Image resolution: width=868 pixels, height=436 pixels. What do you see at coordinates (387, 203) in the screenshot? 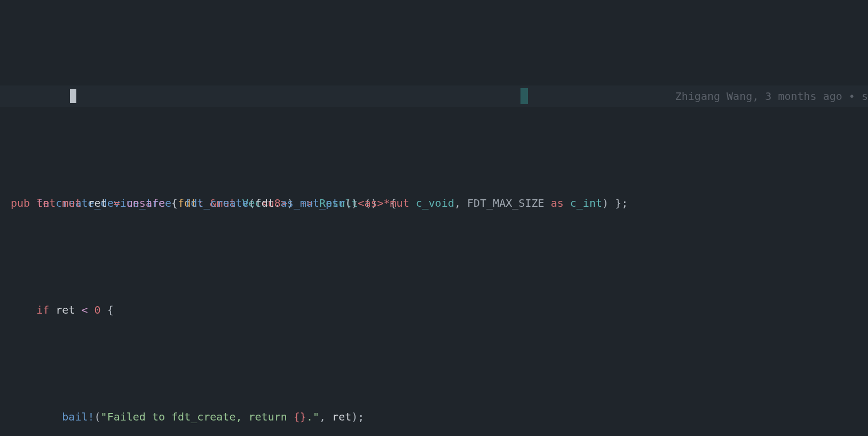
I see `op-star: *` at bounding box center [387, 203].